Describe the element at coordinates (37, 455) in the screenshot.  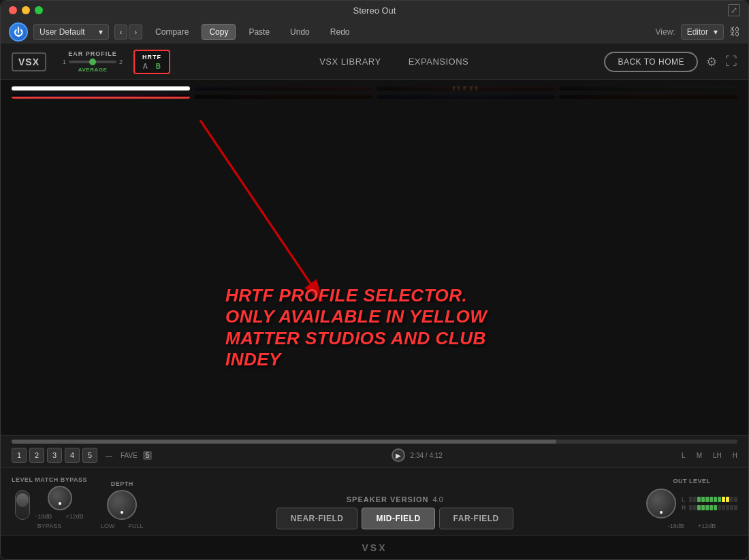
I see `preset-btn-2: 2` at that location.